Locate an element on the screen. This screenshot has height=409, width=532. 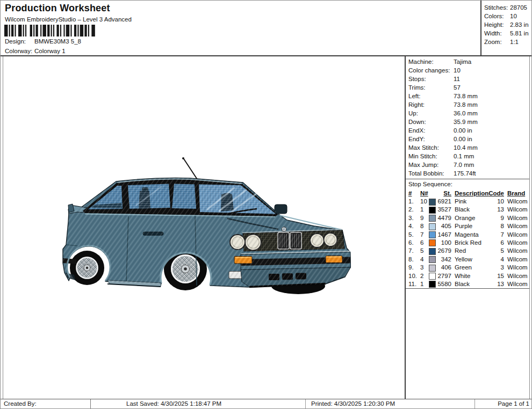
stop-sequence-row: 9.3406Green3Wilcom is located at coordinates (468, 267).